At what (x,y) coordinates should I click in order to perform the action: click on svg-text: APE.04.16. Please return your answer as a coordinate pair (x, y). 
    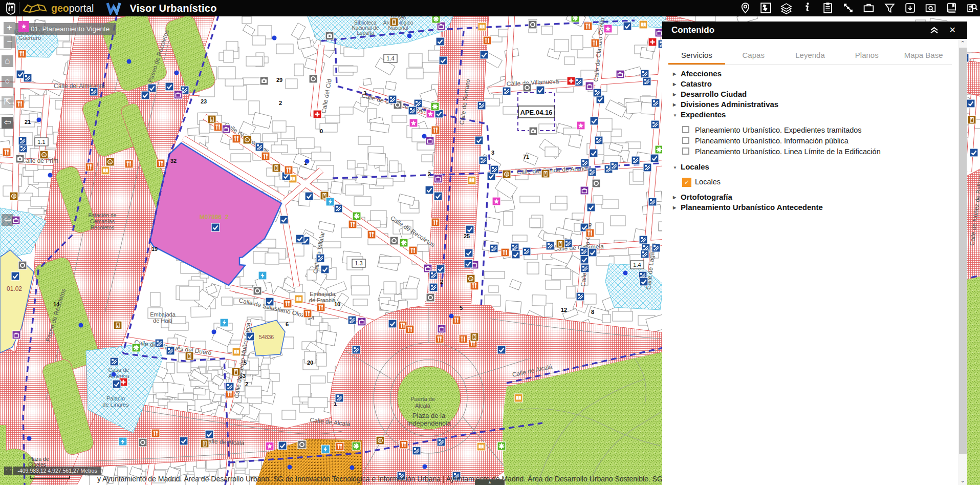
    Looking at the image, I should click on (536, 113).